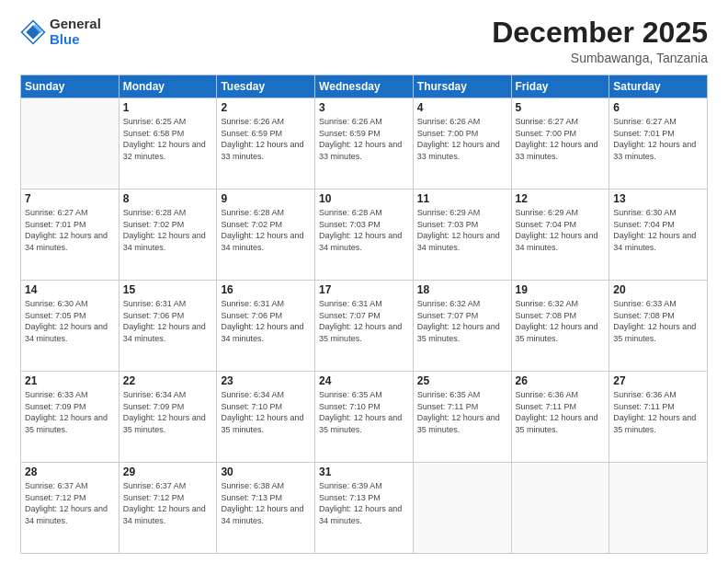 This screenshot has height=563, width=728. What do you see at coordinates (561, 86) in the screenshot?
I see `weekday-header-friday: Friday` at bounding box center [561, 86].